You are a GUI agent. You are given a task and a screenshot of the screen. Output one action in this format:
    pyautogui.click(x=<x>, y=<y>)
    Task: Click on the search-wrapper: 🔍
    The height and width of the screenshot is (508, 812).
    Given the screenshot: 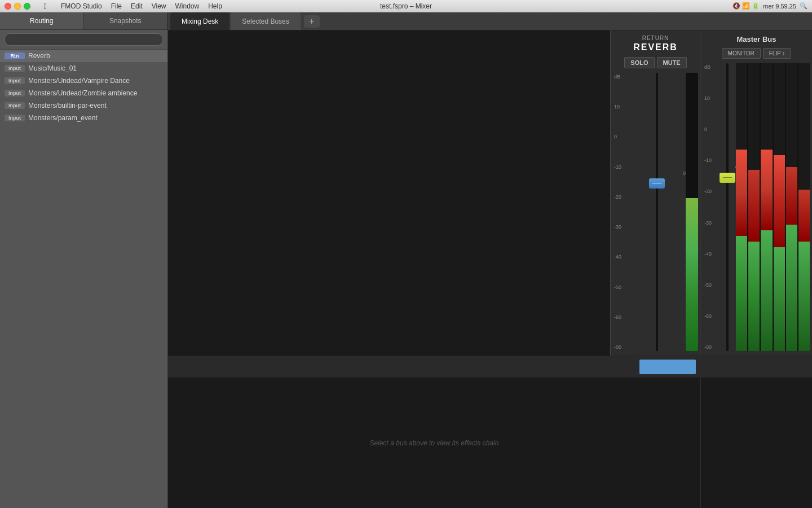 What is the action you would take?
    pyautogui.click(x=83, y=40)
    